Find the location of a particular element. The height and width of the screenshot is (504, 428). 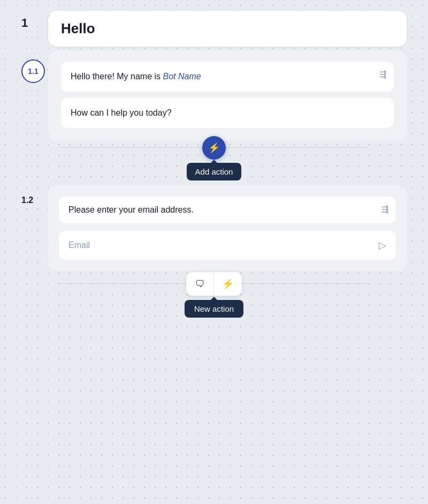

add-action-tooltip: Add action is located at coordinates (214, 171).